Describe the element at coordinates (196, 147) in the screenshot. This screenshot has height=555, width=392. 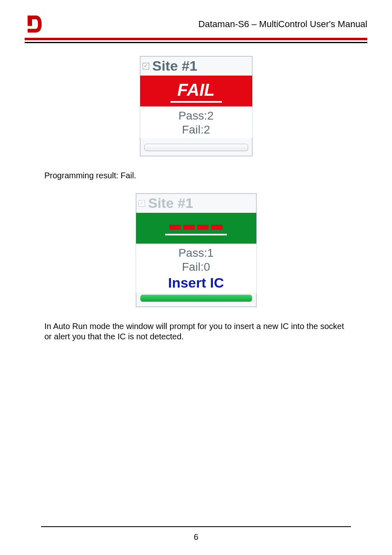
I see `progress-bar-empty` at that location.